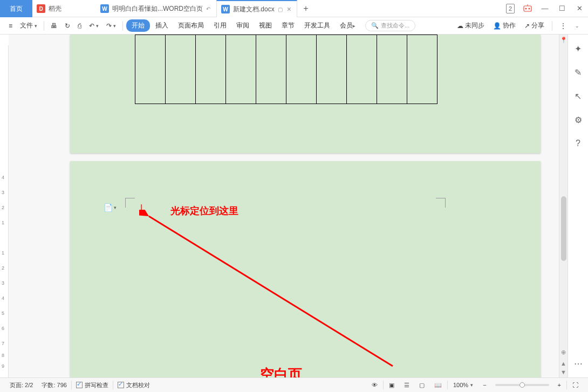  I want to click on select-icon: ↖, so click(578, 96).